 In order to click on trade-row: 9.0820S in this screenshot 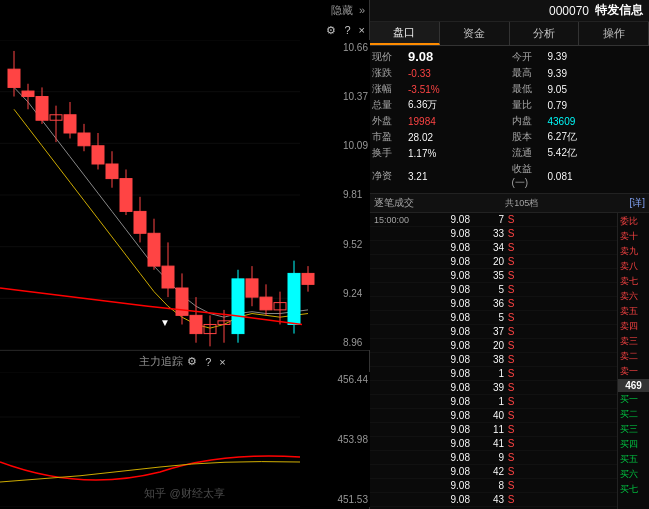, I will do `click(494, 262)`.